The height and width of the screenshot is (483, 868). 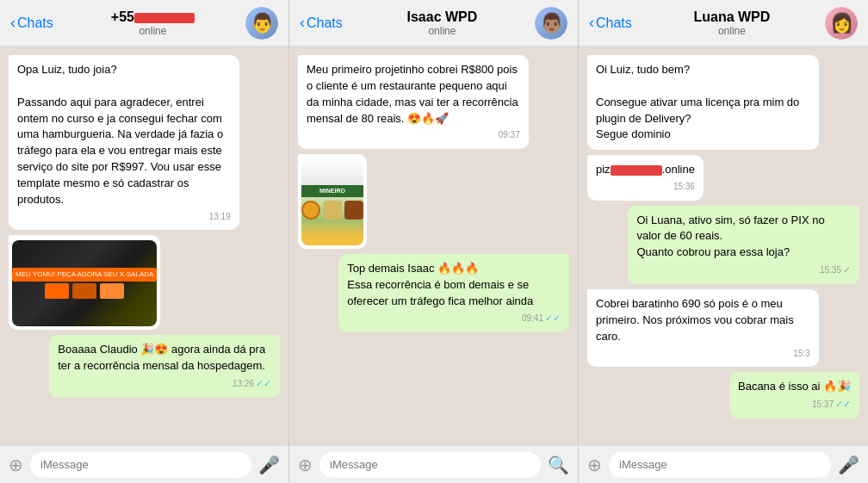 I want to click on message-time-3-4: 15:3, so click(x=703, y=355).